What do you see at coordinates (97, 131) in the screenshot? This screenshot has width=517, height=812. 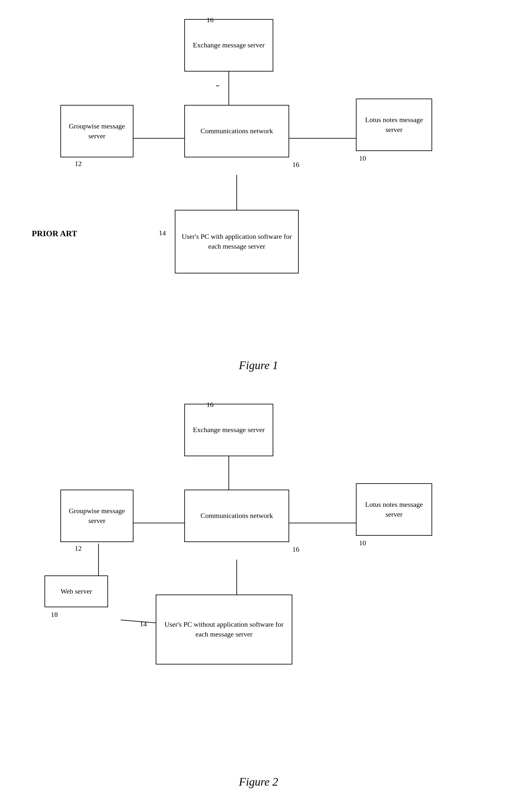 I see `groupwise-server-box-fig1: Groupwise message server` at bounding box center [97, 131].